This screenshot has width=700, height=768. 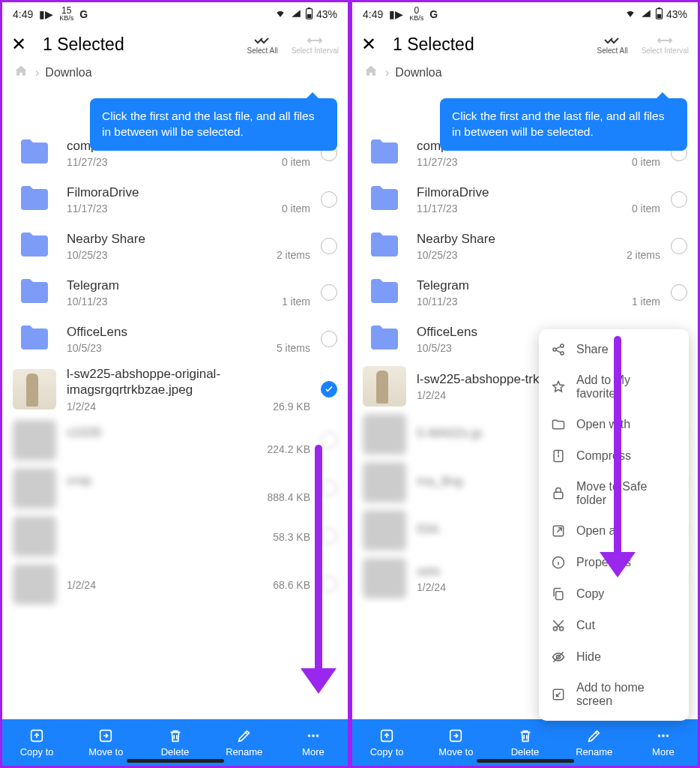 I want to click on menu-item-label: Add to My favorites, so click(x=627, y=387).